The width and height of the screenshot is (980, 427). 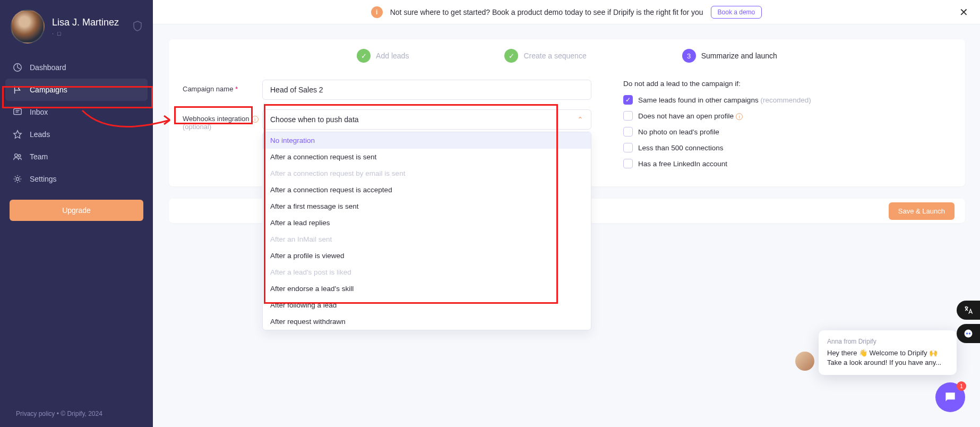 What do you see at coordinates (555, 56) in the screenshot?
I see `step-label: Create a sequence` at bounding box center [555, 56].